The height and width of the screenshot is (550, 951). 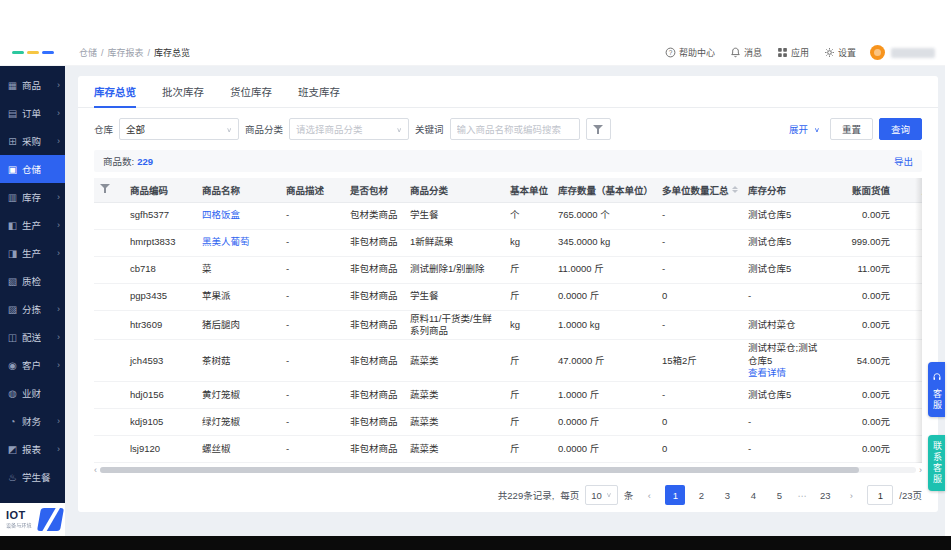 What do you see at coordinates (840, 52) in the screenshot?
I see `topbar-action-settings: 设置` at bounding box center [840, 52].